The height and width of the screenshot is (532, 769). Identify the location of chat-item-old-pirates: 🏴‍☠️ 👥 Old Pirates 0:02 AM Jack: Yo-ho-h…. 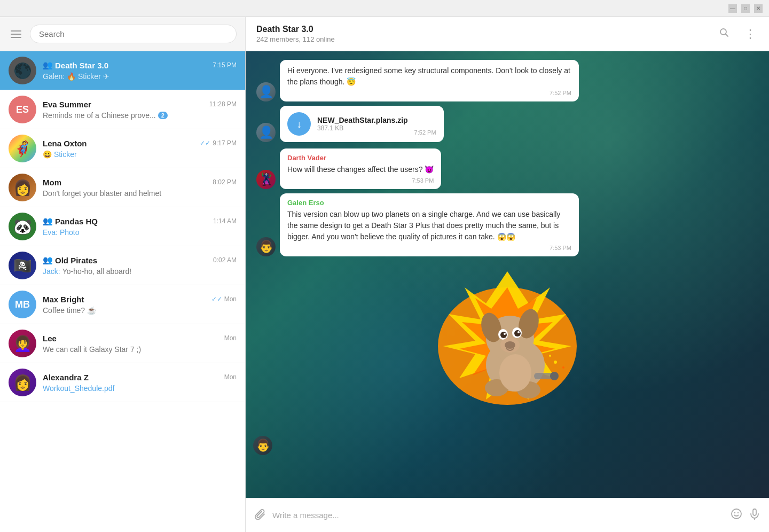
(123, 266).